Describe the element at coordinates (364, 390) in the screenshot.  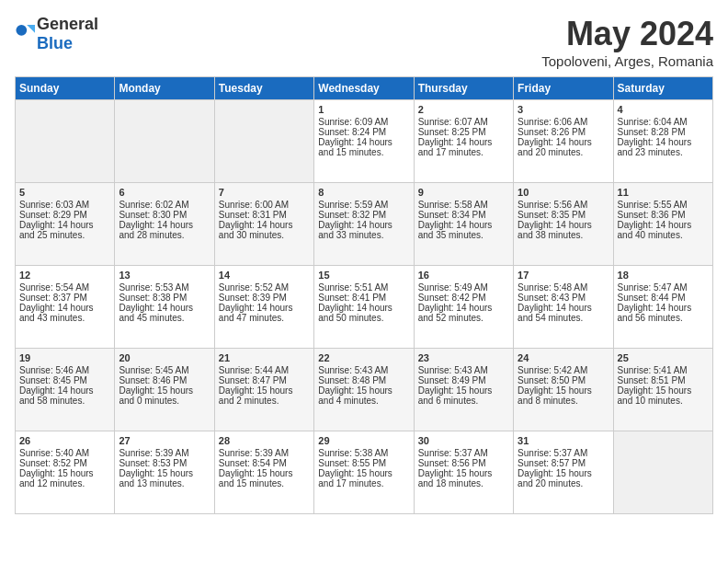
I see `week-row-4: 19Sunrise: 5:46 AMSunset: 8:45 PMDayligh…` at that location.